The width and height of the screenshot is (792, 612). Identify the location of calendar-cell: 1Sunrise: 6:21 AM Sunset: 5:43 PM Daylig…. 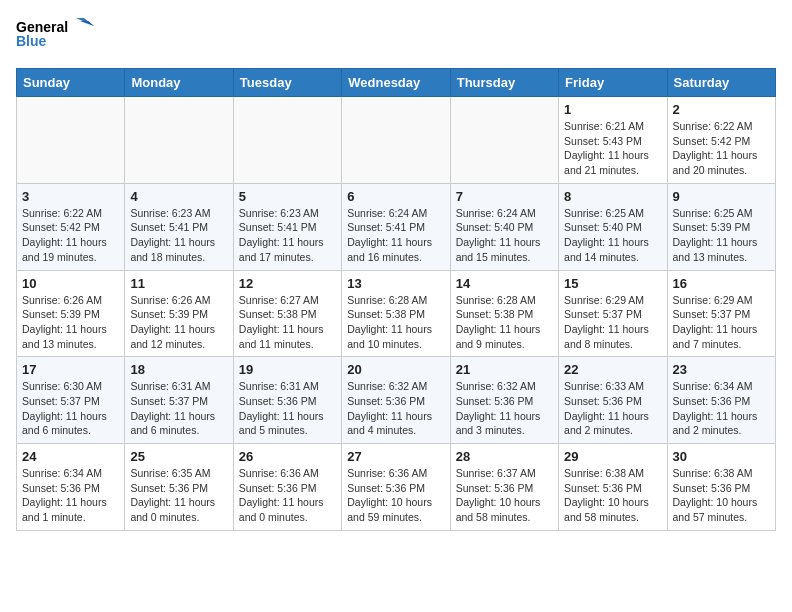
(613, 140).